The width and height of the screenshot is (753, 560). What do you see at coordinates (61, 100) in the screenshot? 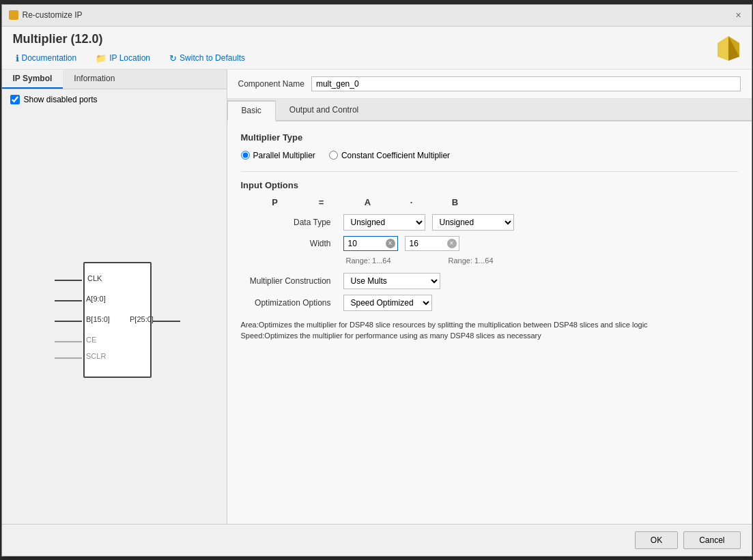
I see `show-disabled-label: Show disabled ports` at bounding box center [61, 100].